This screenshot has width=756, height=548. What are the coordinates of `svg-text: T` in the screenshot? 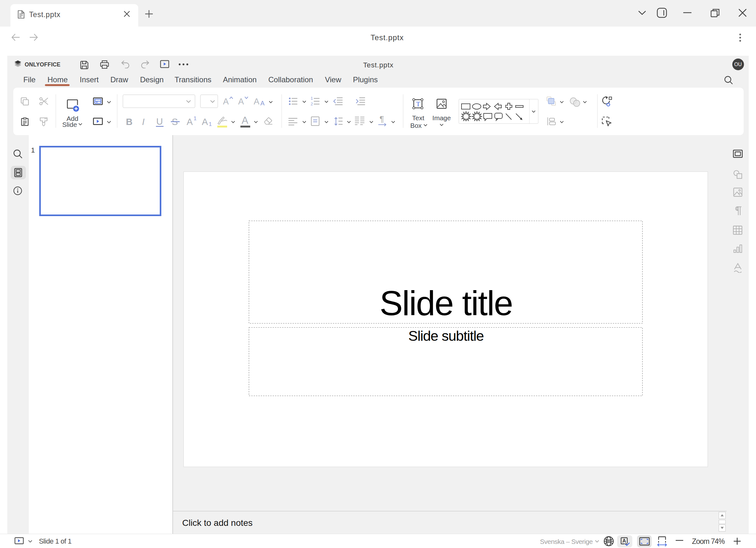 It's located at (418, 104).